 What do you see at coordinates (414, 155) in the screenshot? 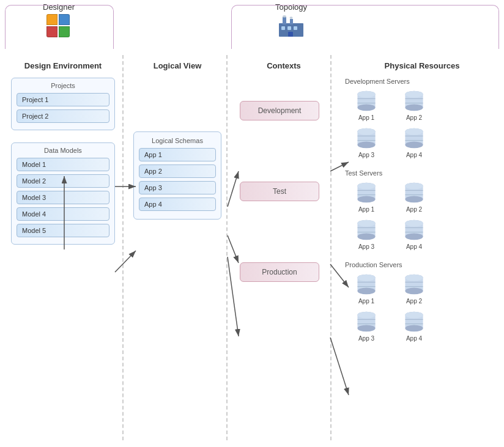
I see `dev-server-label-4: App 4` at bounding box center [414, 155].